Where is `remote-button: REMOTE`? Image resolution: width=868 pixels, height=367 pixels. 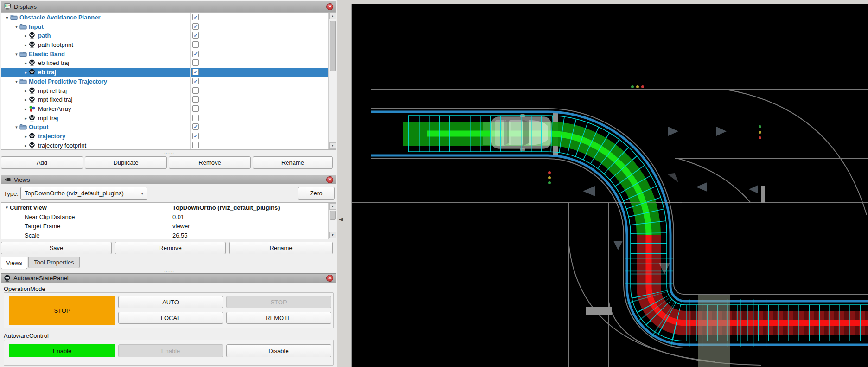 remote-button: REMOTE is located at coordinates (279, 318).